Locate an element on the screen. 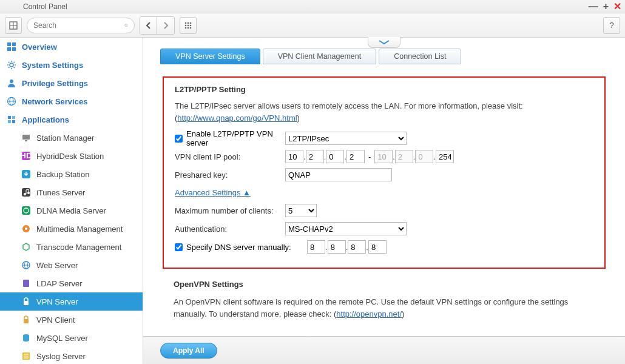  ip-pool-label: VPN client IP pool: is located at coordinates (230, 157).